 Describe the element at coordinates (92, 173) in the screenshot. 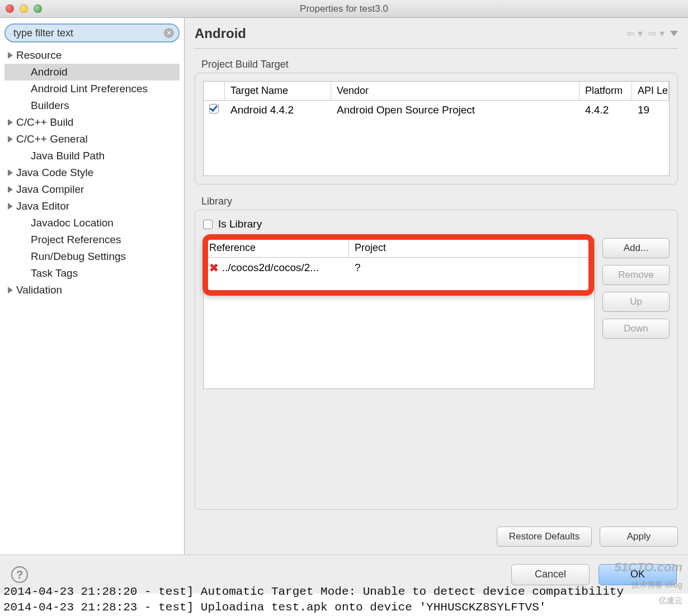

I see `category-tree: ResourceAndroidAndroid Lint PreferencesB…` at that location.